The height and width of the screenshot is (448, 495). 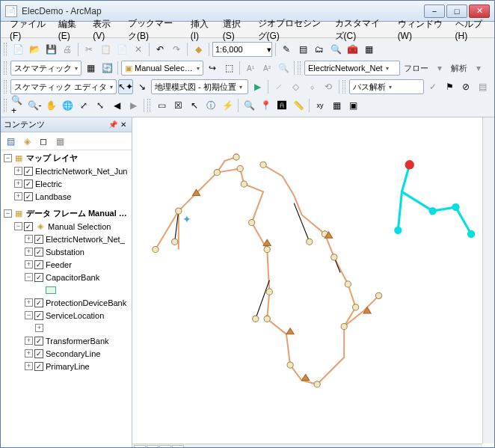 I want to click on analysis-dropdown-icon: ▾, so click(x=479, y=68).